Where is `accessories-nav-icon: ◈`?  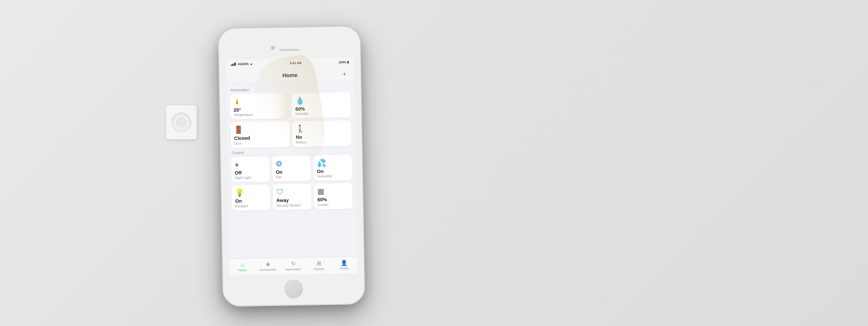
accessories-nav-icon: ◈ is located at coordinates (268, 264).